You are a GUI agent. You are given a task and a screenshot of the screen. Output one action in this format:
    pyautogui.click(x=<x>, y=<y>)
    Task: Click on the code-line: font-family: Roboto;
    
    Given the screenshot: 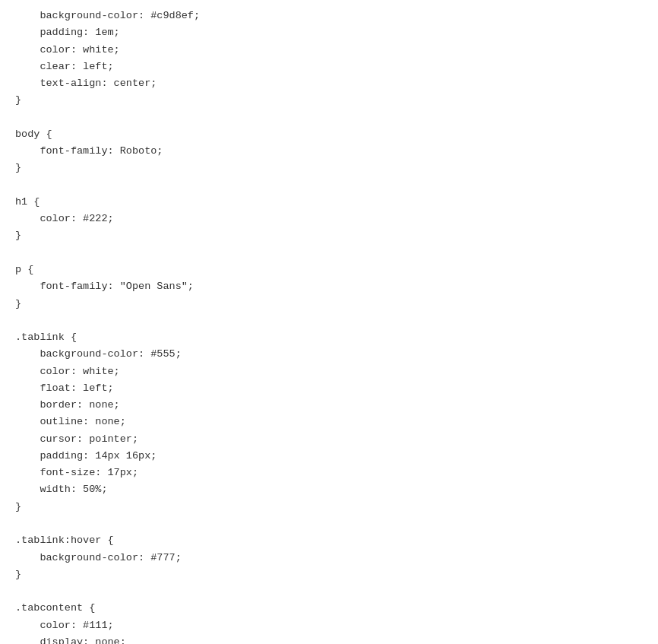 What is the action you would take?
    pyautogui.click(x=329, y=151)
    